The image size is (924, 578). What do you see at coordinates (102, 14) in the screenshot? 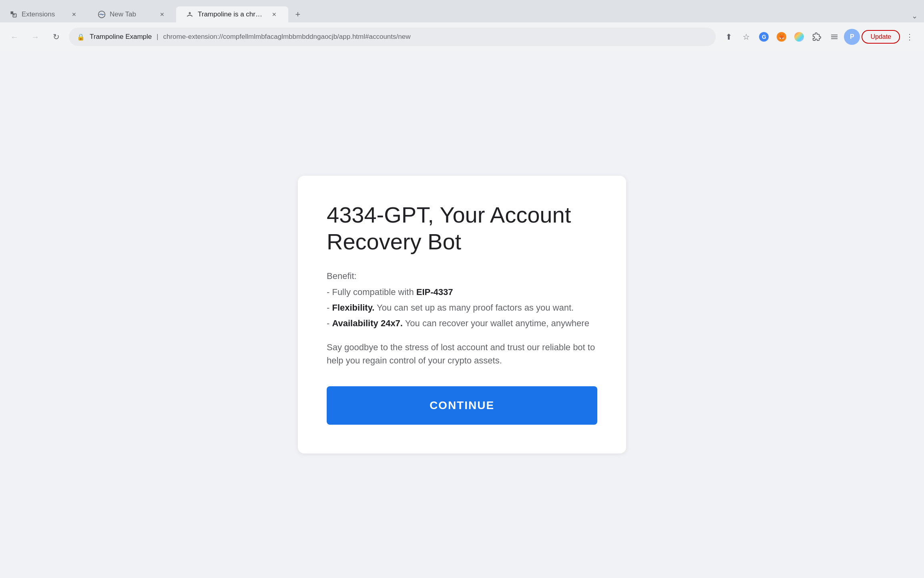
I see `new-tab-icon` at bounding box center [102, 14].